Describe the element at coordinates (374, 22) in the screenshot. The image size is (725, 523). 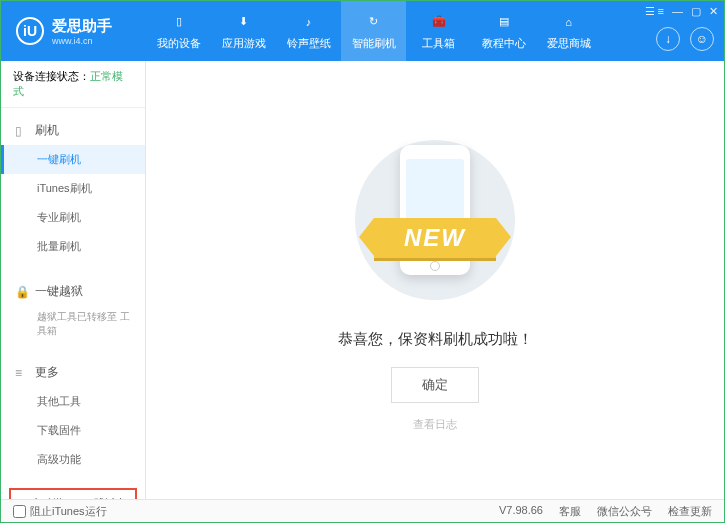
I see `refresh-icon: ↻` at that location.